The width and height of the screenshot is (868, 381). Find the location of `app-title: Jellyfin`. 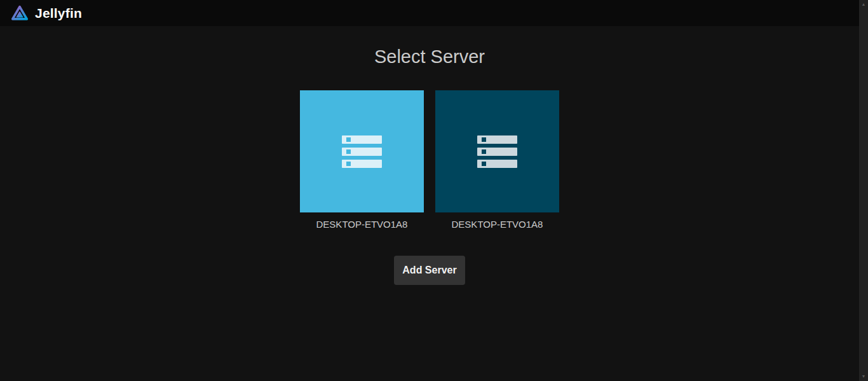

app-title: Jellyfin is located at coordinates (58, 13).